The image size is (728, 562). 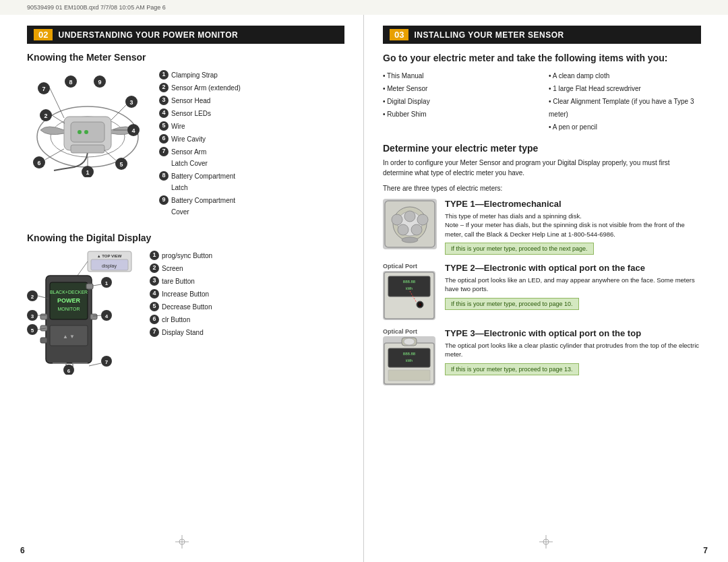 I want to click on meter-type-3-body: The optical port looks like a clear plas…, so click(x=573, y=350).